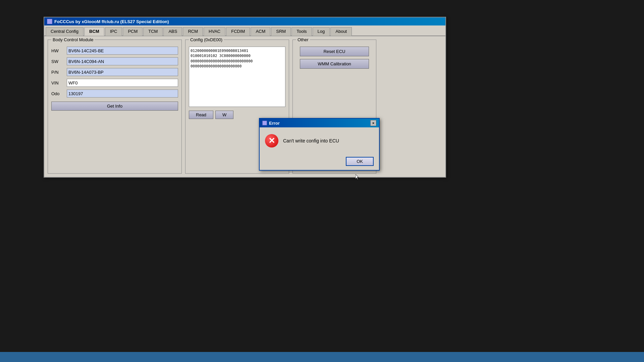 The height and width of the screenshot is (362, 644). What do you see at coordinates (115, 106) in the screenshot?
I see `get-info-button: Get Info` at bounding box center [115, 106].